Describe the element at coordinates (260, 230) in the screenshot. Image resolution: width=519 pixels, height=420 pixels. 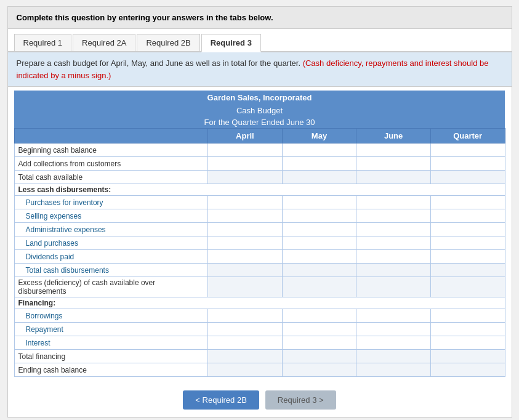
I see `table-row: Administrative expenses` at that location.